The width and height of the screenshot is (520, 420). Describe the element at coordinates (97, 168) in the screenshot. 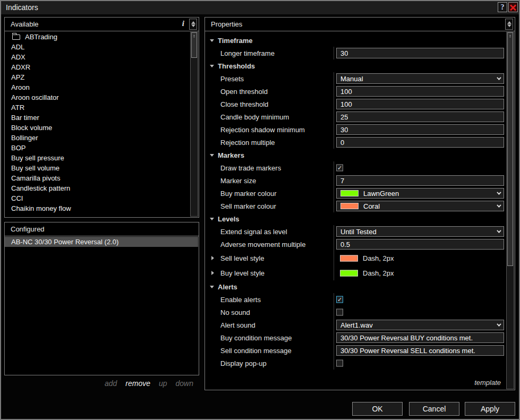

I see `available-item-buy-sell-volume: Buy sell volume` at that location.